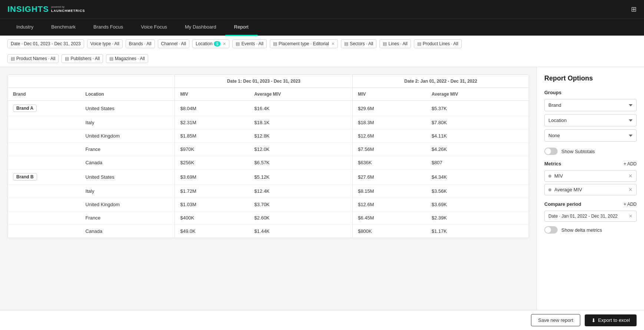 This screenshot has width=644, height=330. I want to click on table-row: Canada$256K$6.57K$636K$807, so click(268, 163).